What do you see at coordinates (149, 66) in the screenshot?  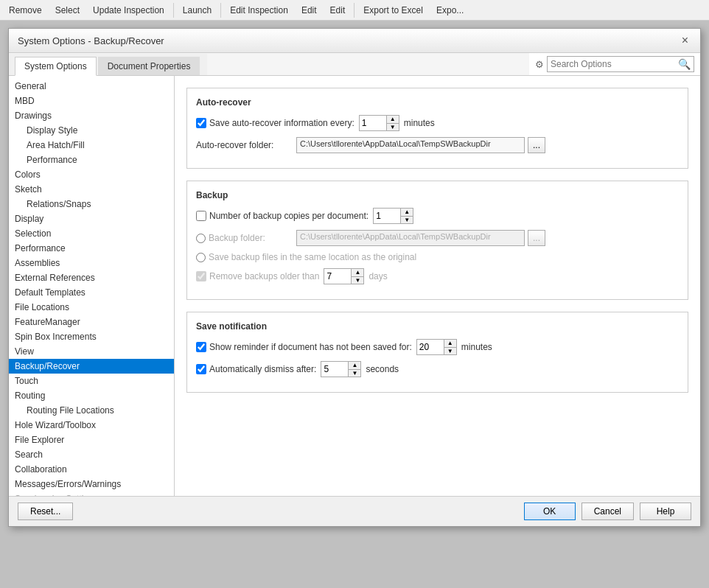 I see `tab-document-properties: Document Properties` at bounding box center [149, 66].